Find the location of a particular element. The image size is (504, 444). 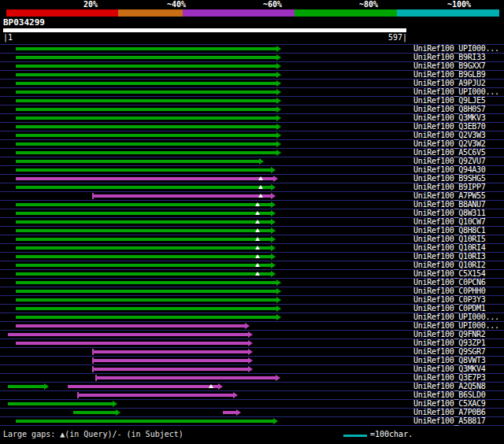

hit-id-link: UniRef100_Q8VWT3 is located at coordinates (450, 361).